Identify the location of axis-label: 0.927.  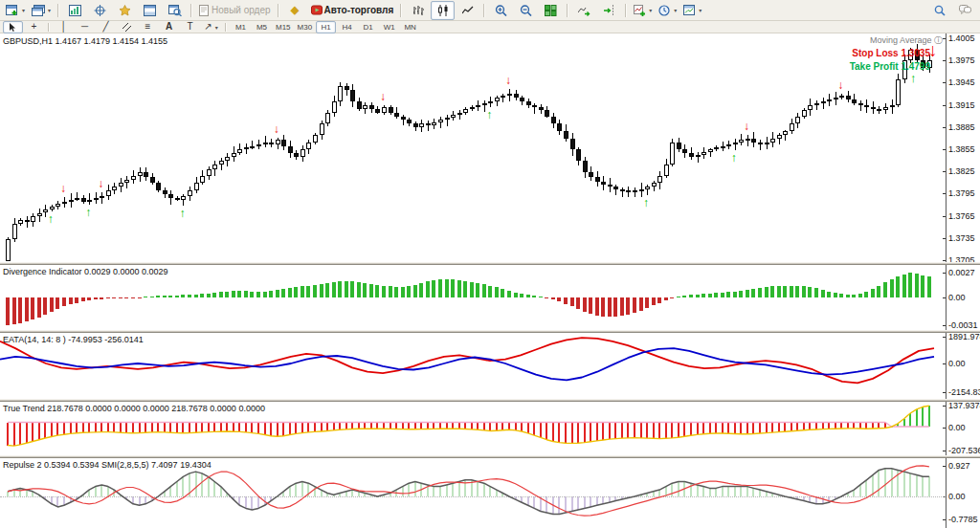
(959, 466).